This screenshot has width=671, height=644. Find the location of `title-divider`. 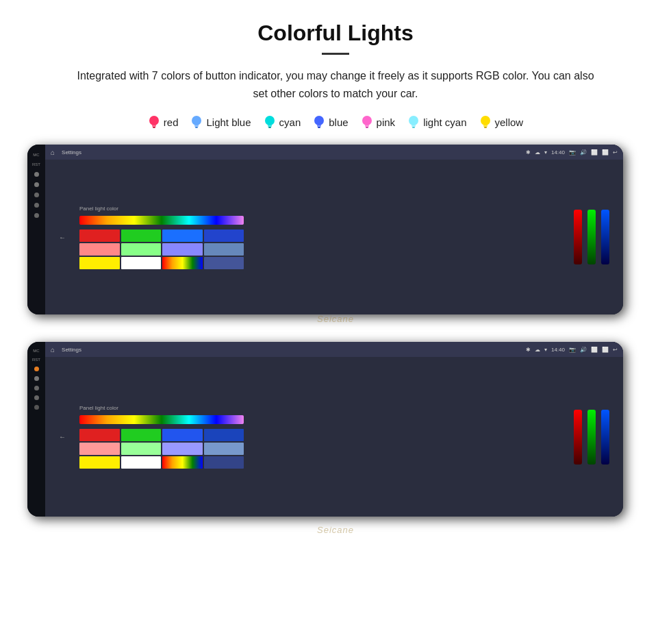

title-divider is located at coordinates (336, 53).